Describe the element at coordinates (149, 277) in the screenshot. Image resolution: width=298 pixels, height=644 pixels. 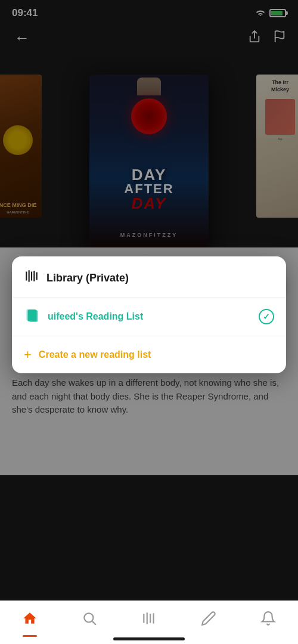
I see `popup-header: Library (Private)` at that location.